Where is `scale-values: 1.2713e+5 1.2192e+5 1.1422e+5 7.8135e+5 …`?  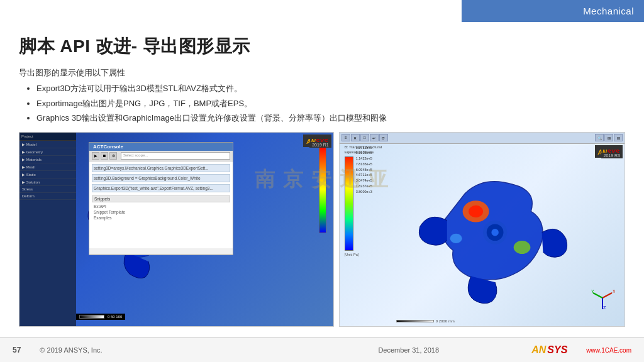
scale-values: 1.2713e+5 1.2192e+5 1.1422e+5 7.8135e+5 … is located at coordinates (364, 170).